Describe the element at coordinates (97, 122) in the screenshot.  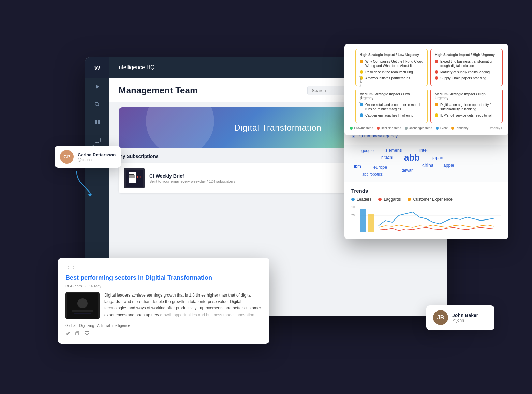
I see `sidebar-item-grid` at that location.